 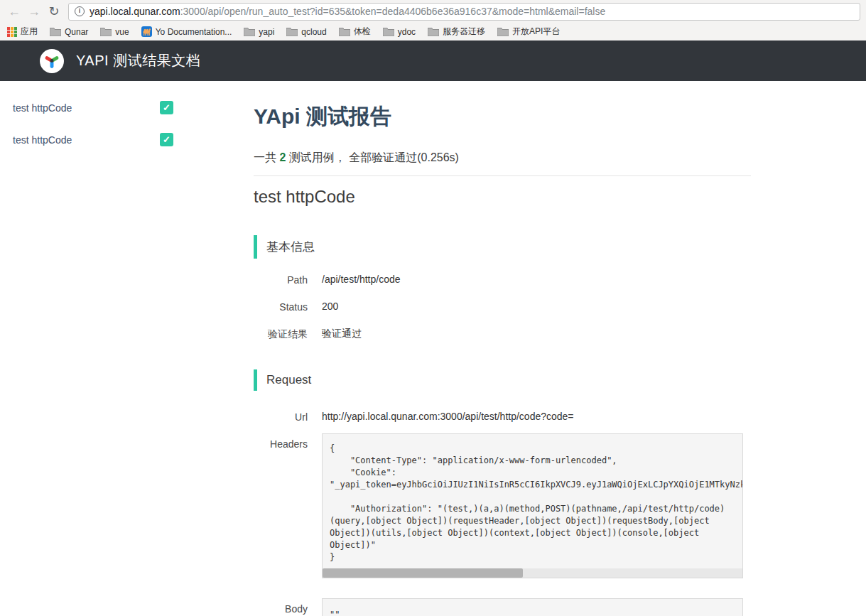 I want to click on headers-code: { "Content-Type": "application/x-www-for…, so click(x=533, y=499).